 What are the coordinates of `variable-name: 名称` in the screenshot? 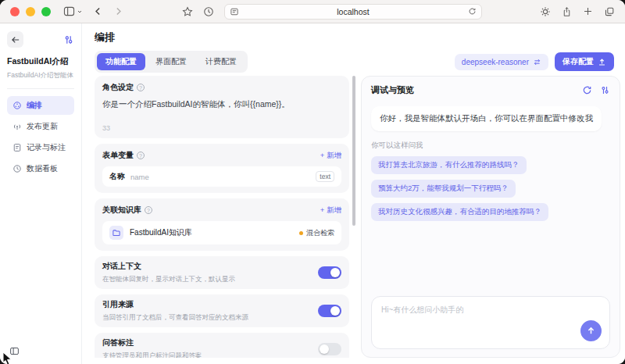 It's located at (117, 177).